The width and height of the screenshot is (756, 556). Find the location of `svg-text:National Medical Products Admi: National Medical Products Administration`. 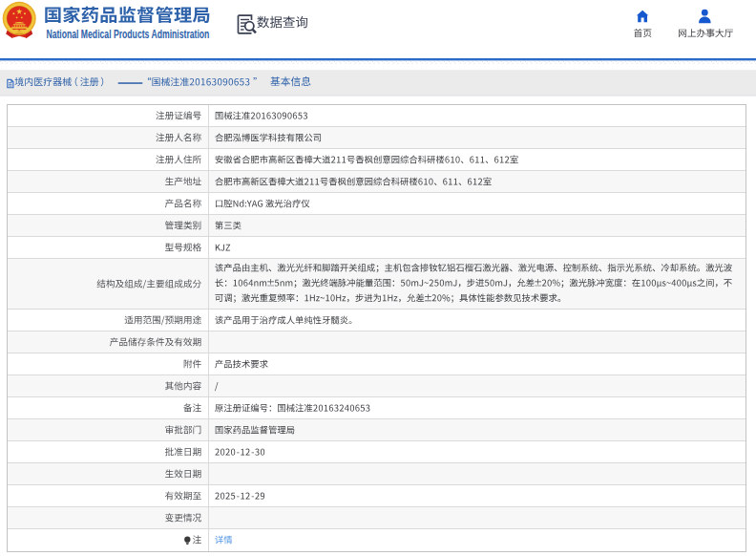

svg-text:National Medical Products Admi: National Medical Products Administration is located at coordinates (128, 34).